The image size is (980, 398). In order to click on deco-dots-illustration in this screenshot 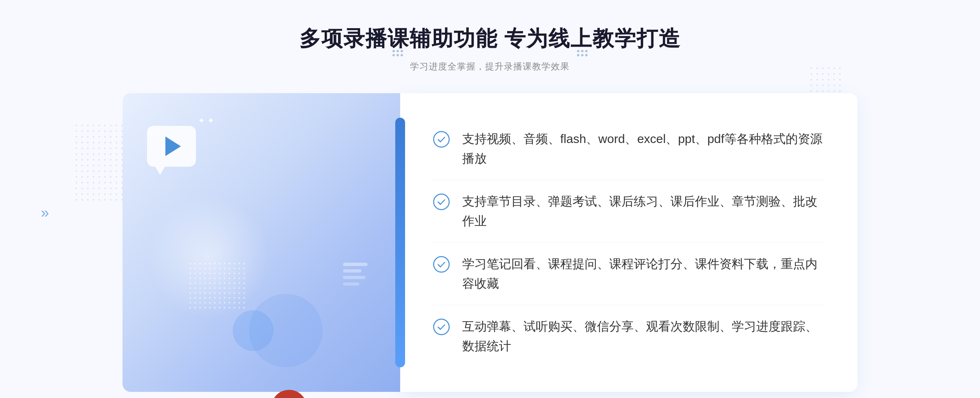, I will do `click(216, 286)`.